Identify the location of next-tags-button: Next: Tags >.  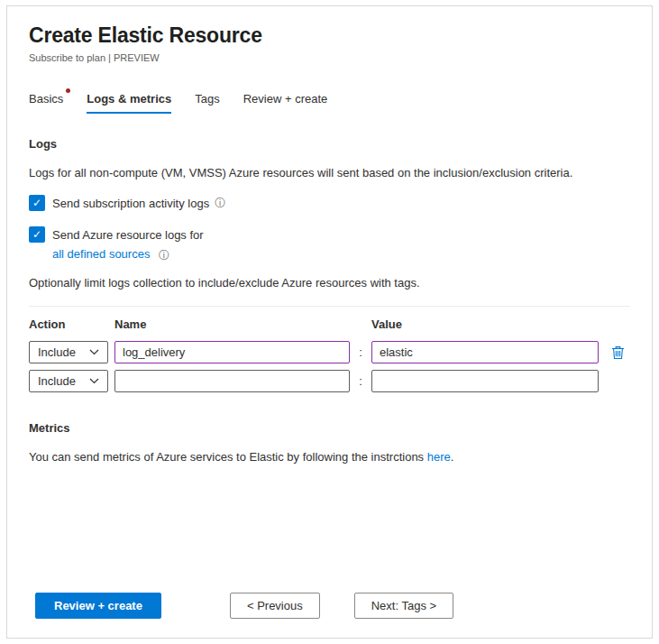
(404, 606).